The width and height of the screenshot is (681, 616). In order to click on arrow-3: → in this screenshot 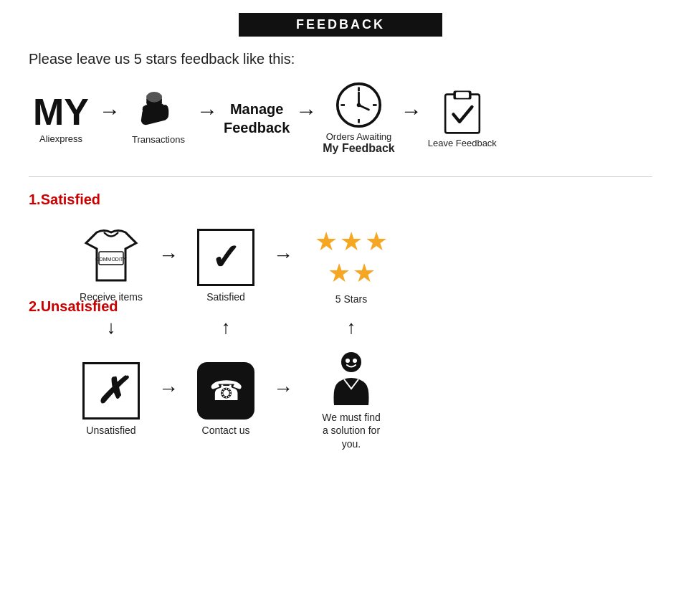, I will do `click(306, 111)`.